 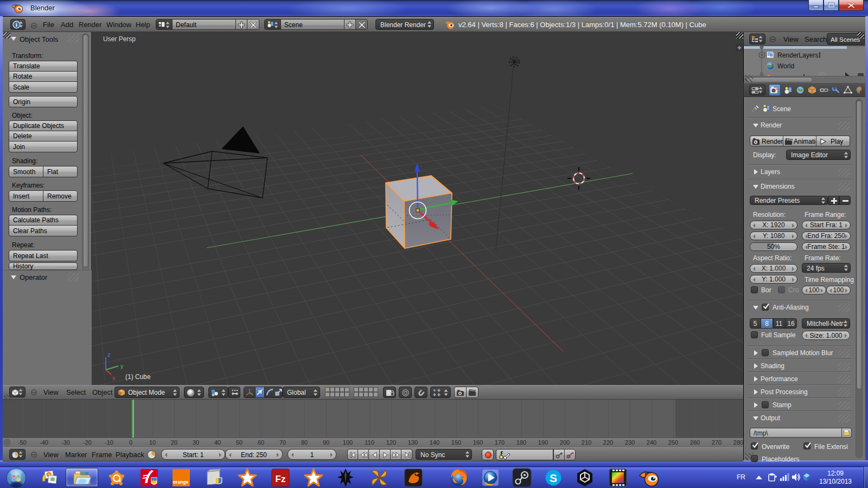 What do you see at coordinates (181, 482) in the screenshot?
I see `svg-text: orange` at bounding box center [181, 482].